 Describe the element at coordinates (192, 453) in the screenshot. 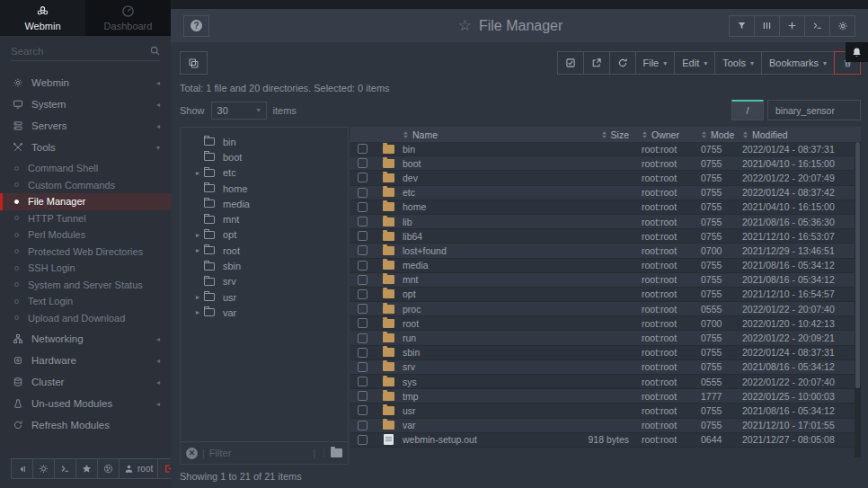

I see `clear-filter-icon: ✕` at that location.